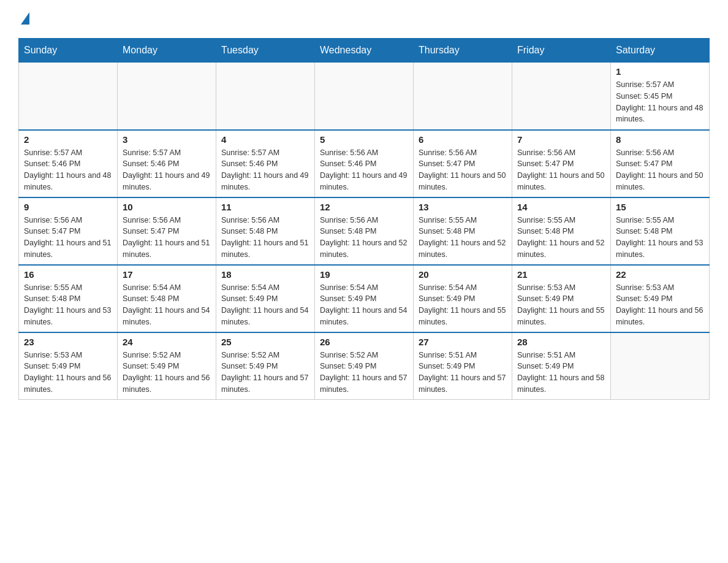 This screenshot has width=728, height=563. I want to click on day-of-week-header: Sunday, so click(69, 50).